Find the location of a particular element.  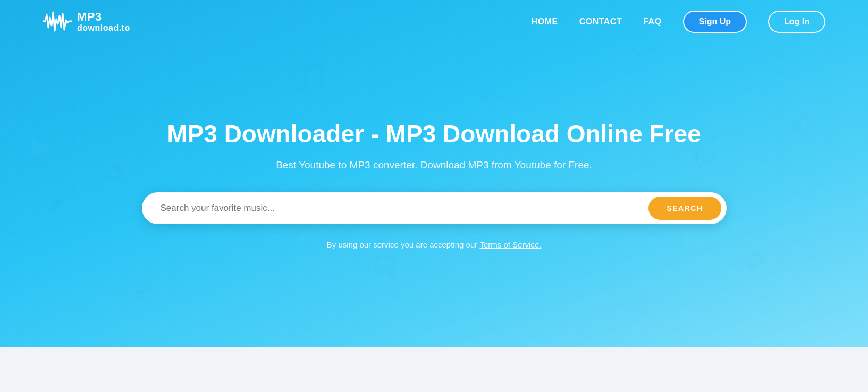

logo-domain: download.to is located at coordinates (104, 28).